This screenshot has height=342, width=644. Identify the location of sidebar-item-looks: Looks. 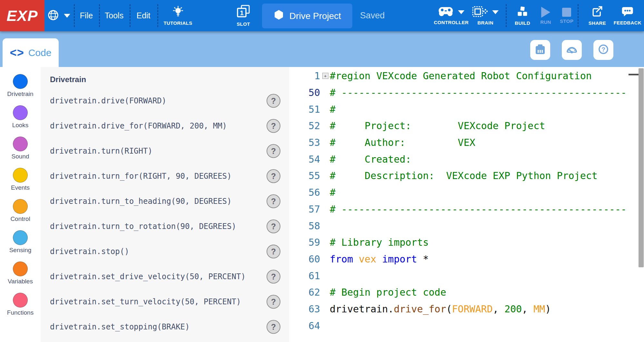
(20, 117).